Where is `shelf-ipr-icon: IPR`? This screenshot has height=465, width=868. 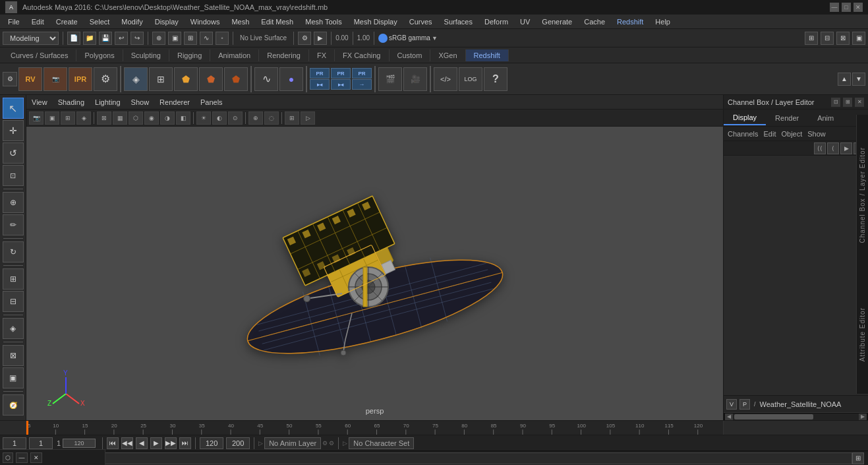 shelf-ipr-icon: IPR is located at coordinates (80, 79).